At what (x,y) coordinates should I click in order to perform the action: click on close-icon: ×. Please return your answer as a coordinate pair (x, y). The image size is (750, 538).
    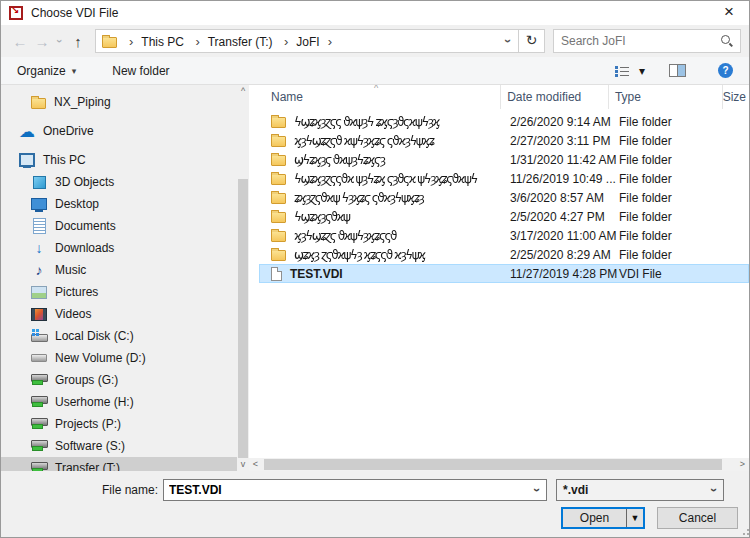
    Looking at the image, I should click on (729, 13).